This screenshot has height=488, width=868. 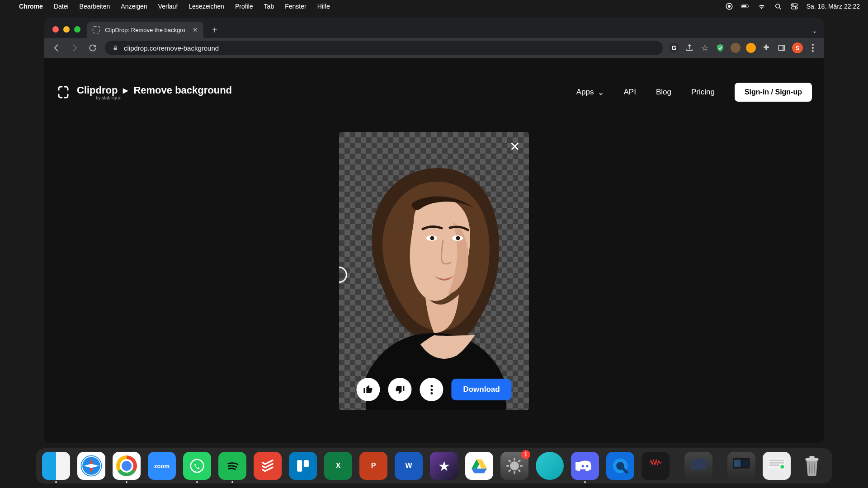 I want to click on menubar-item-hilfe: Hilfe, so click(x=324, y=6).